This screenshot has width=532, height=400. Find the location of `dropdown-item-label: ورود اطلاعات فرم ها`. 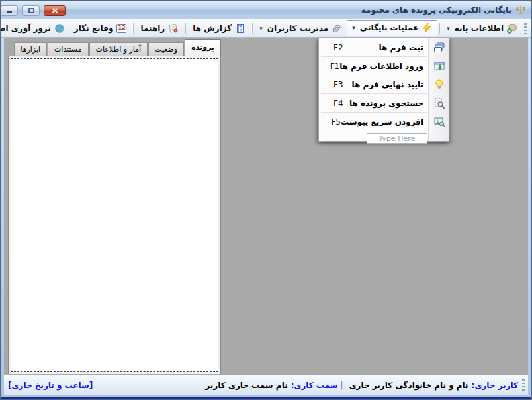

dropdown-item-label: ورود اطلاعات فرم ها is located at coordinates (381, 66).